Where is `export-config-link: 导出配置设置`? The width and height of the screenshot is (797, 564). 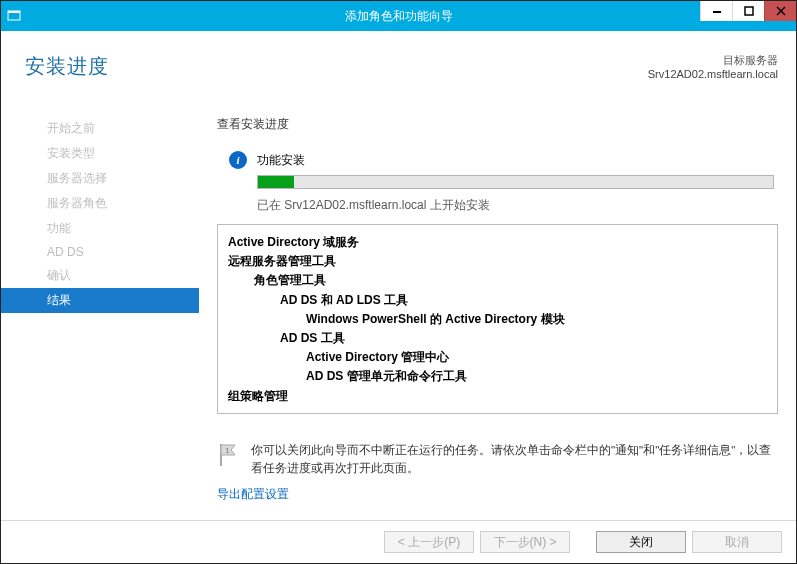
export-config-link: 导出配置设置 is located at coordinates (498, 494).